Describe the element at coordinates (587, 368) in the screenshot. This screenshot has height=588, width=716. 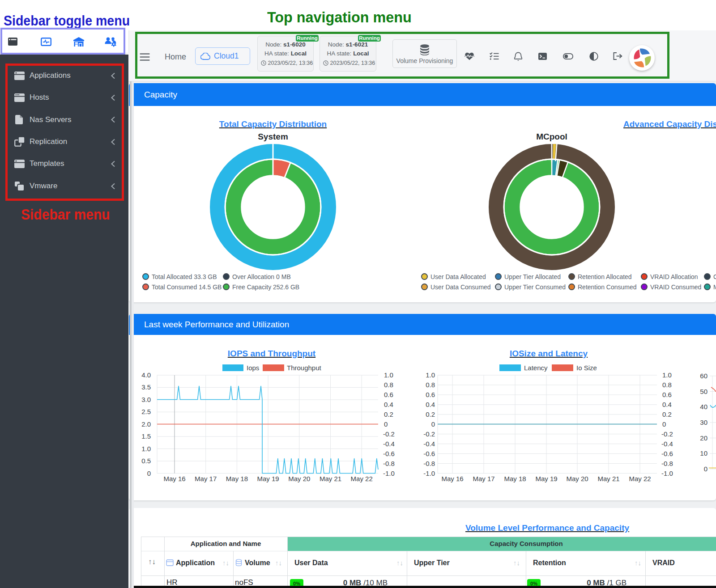
I see `svg-text: Io Size` at that location.